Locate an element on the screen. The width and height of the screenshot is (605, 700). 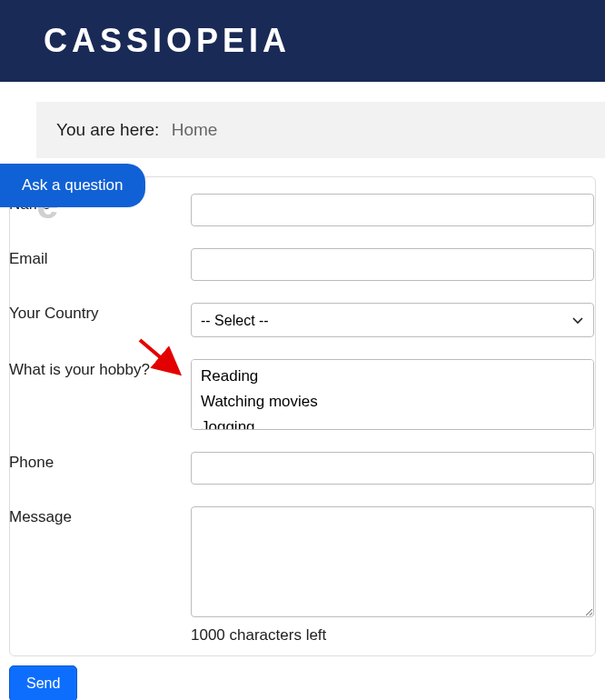
email-label: Email is located at coordinates (100, 258).